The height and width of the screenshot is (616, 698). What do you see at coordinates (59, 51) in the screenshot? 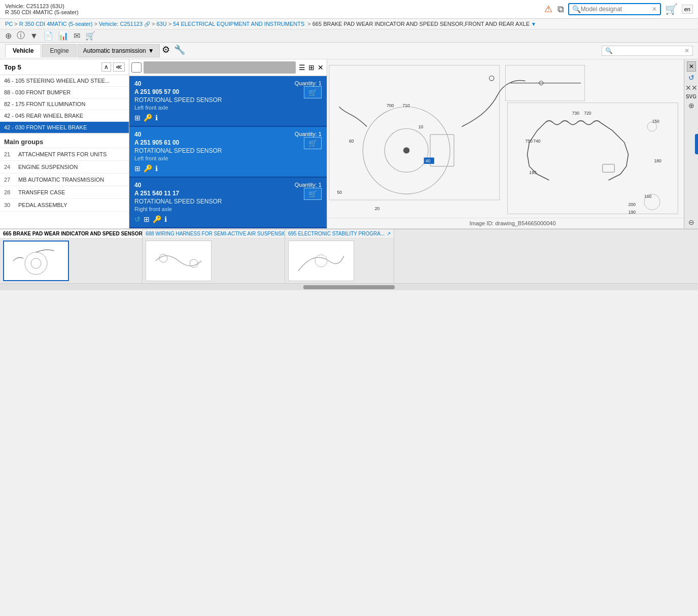
I see `tab-engine: Engine` at bounding box center [59, 51].